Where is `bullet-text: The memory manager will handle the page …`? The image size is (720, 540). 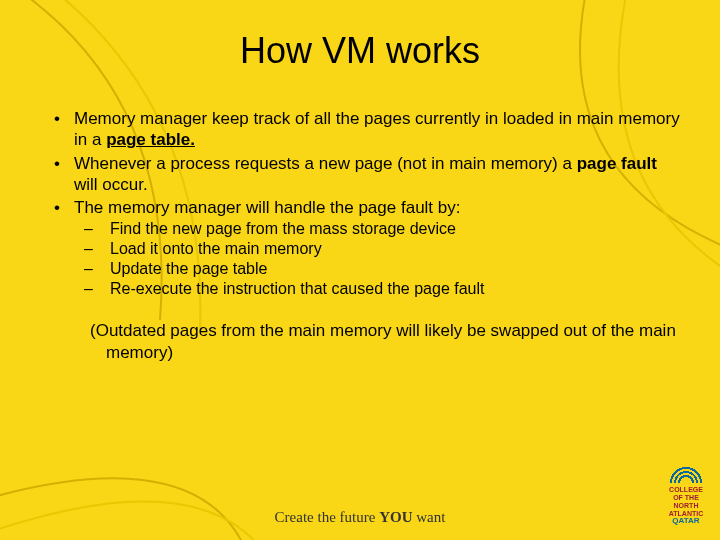
bullet-text: The memory manager will handle the page … is located at coordinates (377, 208).